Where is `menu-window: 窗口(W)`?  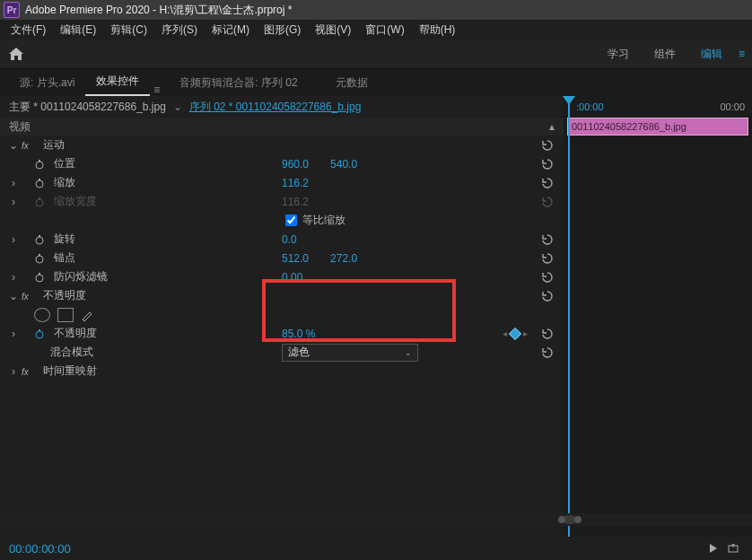
menu-window: 窗口(W) is located at coordinates (384, 31).